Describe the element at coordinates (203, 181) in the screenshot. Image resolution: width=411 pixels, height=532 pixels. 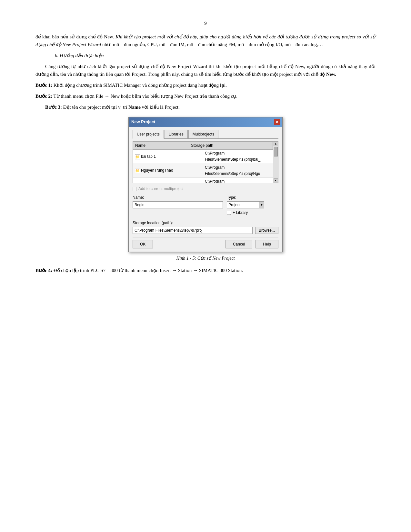
I see `table-row: PLC C:\Program Files\Siemens\Step7\s7pro…` at that location.